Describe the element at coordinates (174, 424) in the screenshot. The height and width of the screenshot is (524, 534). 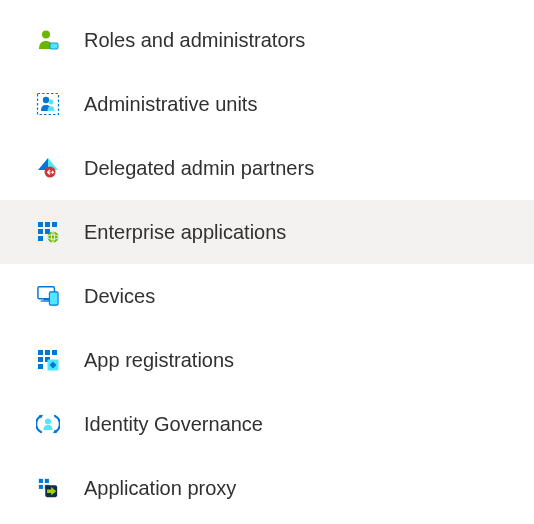
I see `nav-label: Identity Governance` at that location.